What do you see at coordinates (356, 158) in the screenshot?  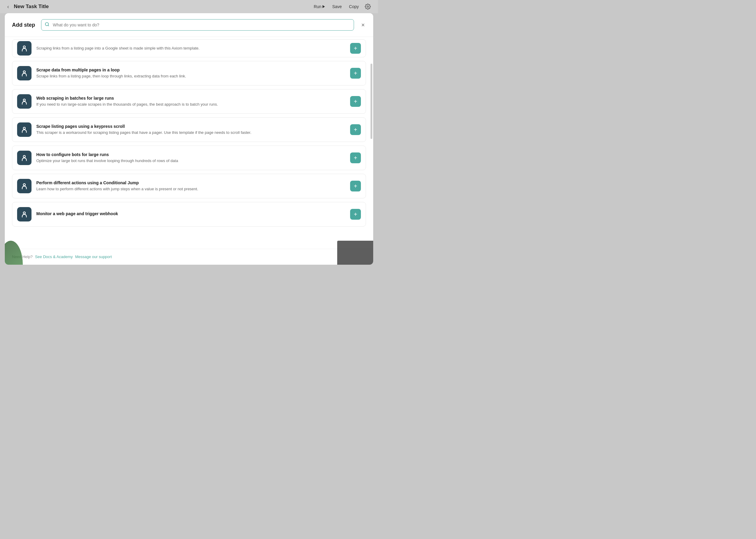 I see `add-template-button-3: +` at bounding box center [356, 158].